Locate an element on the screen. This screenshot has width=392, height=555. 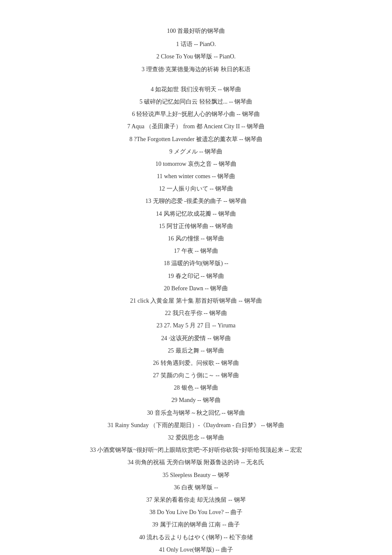
playlist-item-title: 100 首最好听的钢琴曲 is located at coordinates (196, 31).